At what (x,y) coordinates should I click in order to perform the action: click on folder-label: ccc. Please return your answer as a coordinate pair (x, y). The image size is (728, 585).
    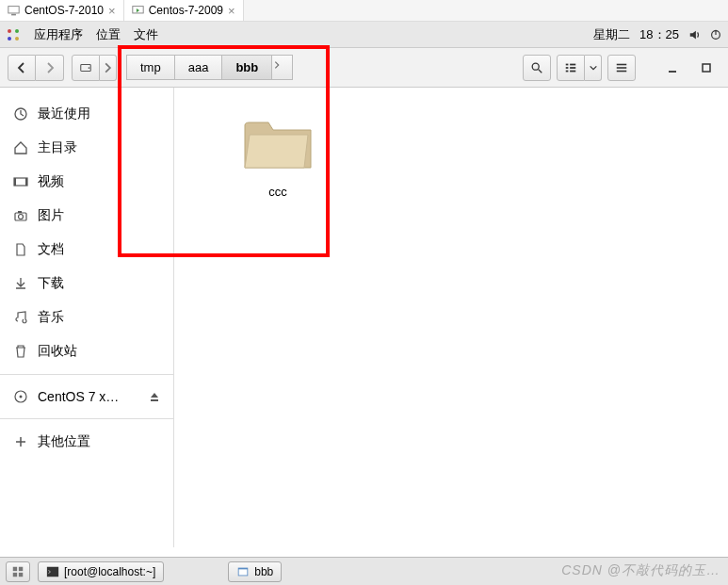
    Looking at the image, I should click on (278, 192).